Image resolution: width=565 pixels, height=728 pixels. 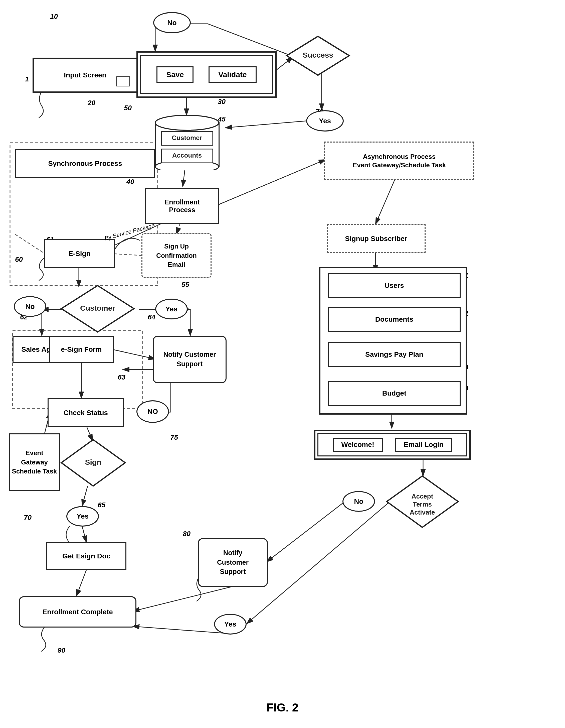 I want to click on save-button-shape: Save, so click(x=175, y=75).